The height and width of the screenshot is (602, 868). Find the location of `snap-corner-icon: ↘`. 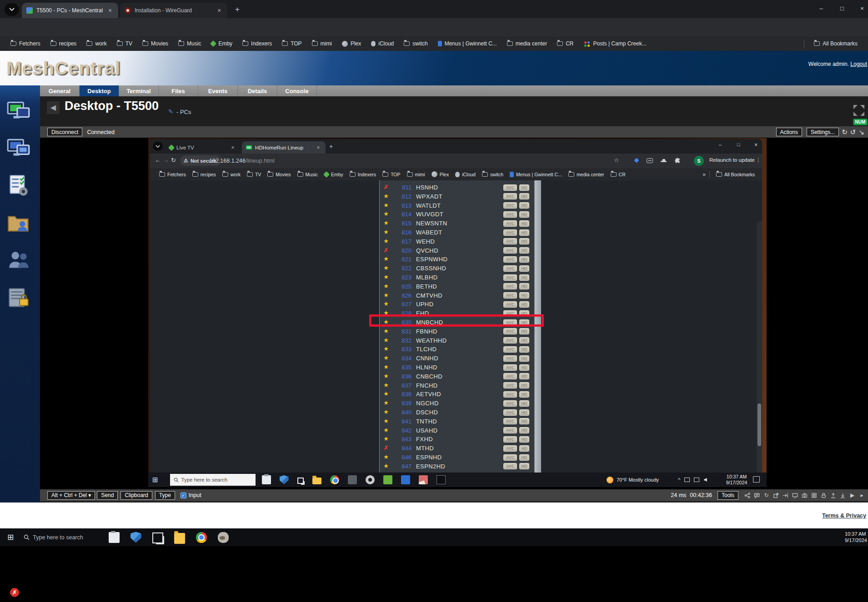

snap-corner-icon: ↘ is located at coordinates (861, 132).